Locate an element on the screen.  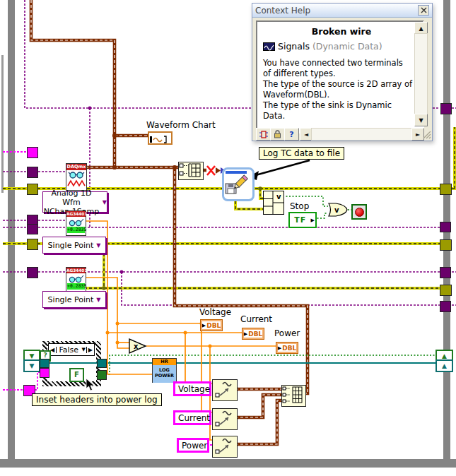
loop-condition-terminal is located at coordinates (359, 212).